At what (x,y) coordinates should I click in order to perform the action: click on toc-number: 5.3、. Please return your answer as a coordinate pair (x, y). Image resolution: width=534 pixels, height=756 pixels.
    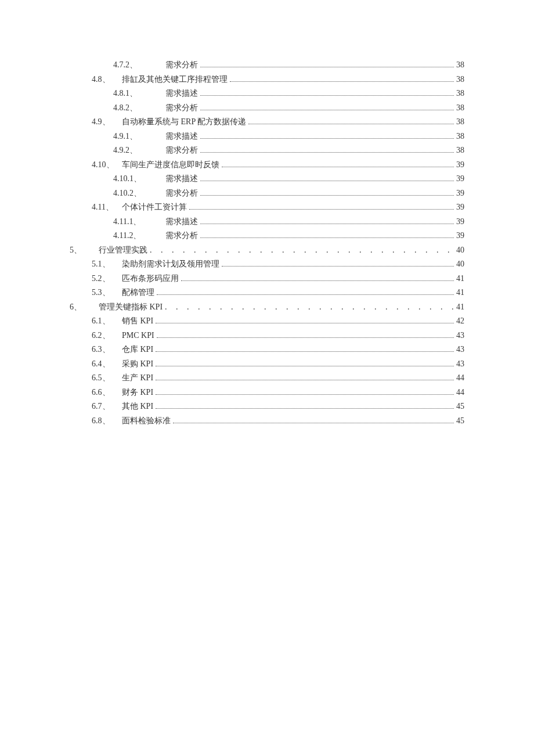
    Looking at the image, I should click on (107, 293).